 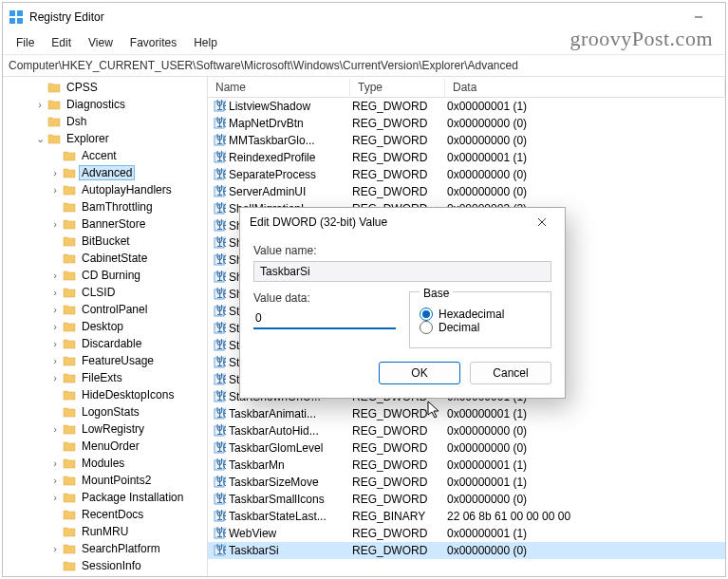 What do you see at coordinates (467, 533) in the screenshot?
I see `list-row: 01101001WebViewREG_DWORD0x00000001 (1)` at bounding box center [467, 533].